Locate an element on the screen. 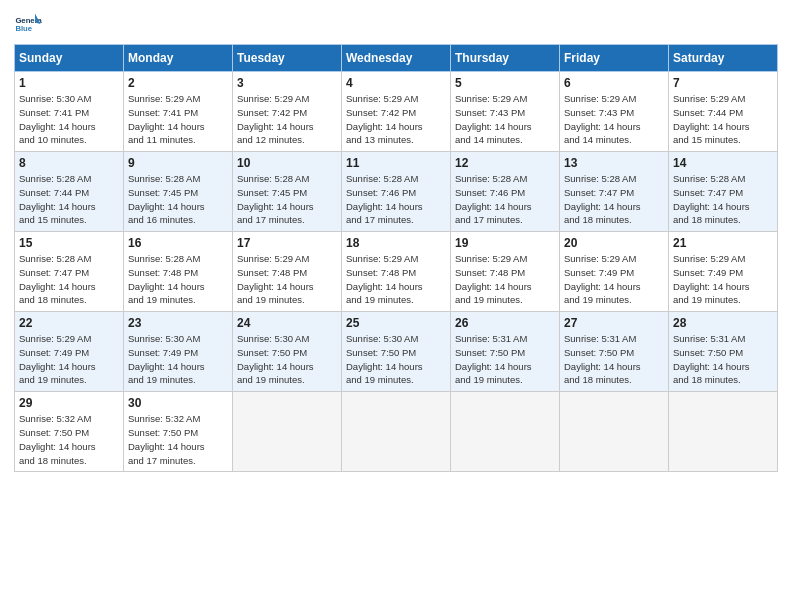 This screenshot has height=612, width=792. day-number: 8 is located at coordinates (69, 163).